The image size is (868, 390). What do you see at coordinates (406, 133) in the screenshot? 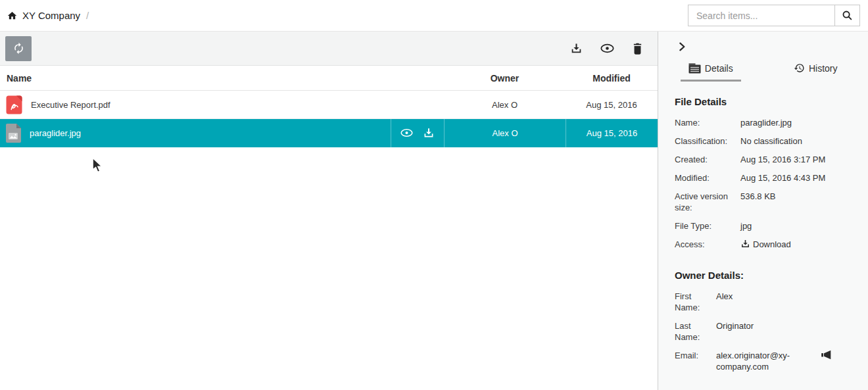
I see `row-preview-button` at bounding box center [406, 133].